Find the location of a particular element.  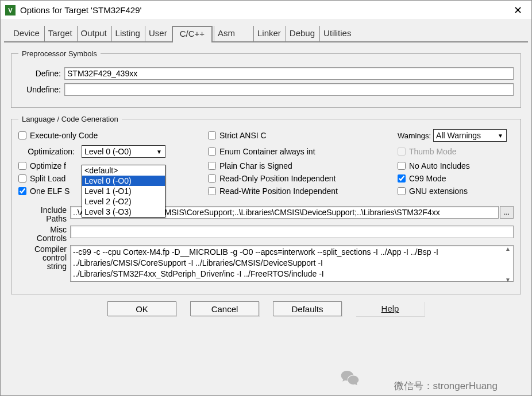

app-icon: V is located at coordinates (10, 10).